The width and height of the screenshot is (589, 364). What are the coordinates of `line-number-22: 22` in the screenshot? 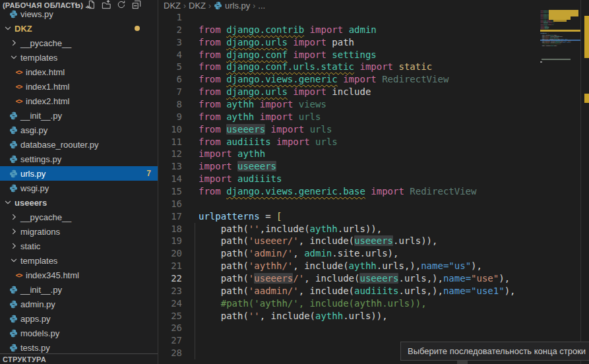 It's located at (170, 278).